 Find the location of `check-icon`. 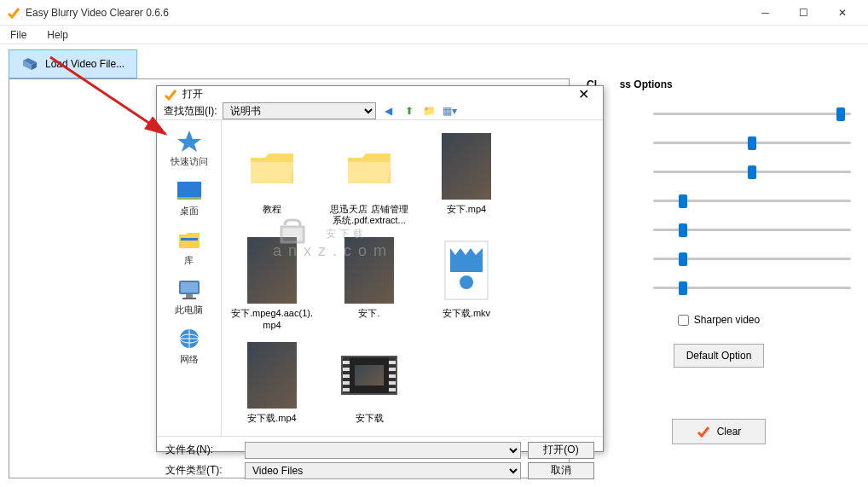

check-icon is located at coordinates (703, 432).